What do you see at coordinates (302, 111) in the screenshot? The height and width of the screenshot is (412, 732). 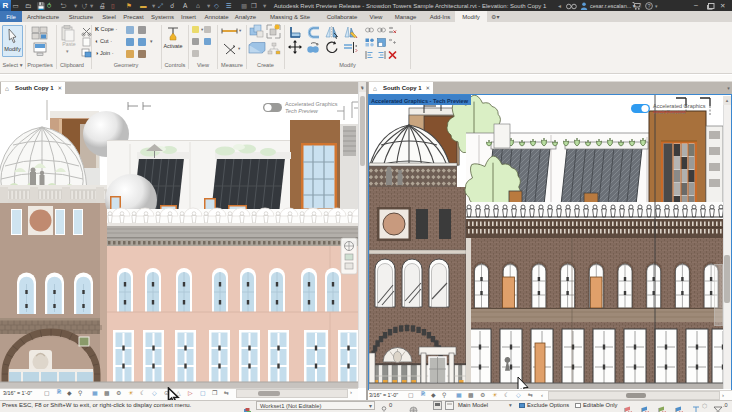 I see `svg-text: Tech Preview` at bounding box center [302, 111].